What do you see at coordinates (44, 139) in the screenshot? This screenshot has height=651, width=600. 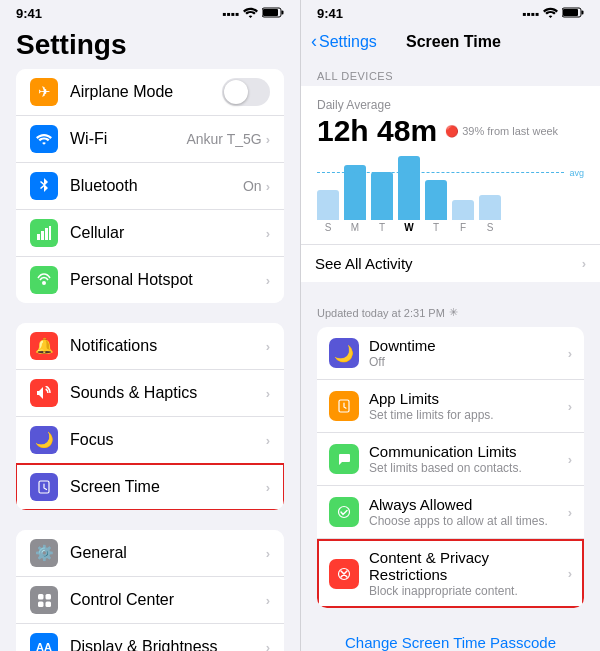 I see `wifi-row-icon` at bounding box center [44, 139].